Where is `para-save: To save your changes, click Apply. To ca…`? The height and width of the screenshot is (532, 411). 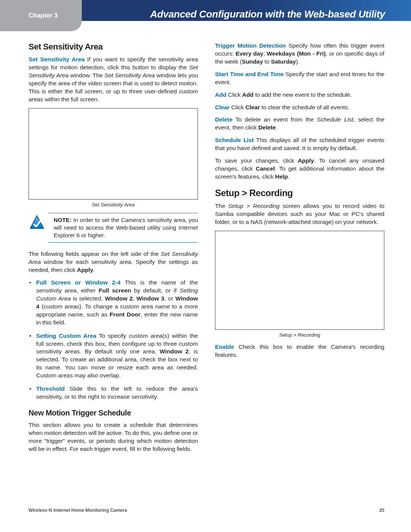 para-save: To save your changes, click Apply. To ca… is located at coordinates (300, 169).